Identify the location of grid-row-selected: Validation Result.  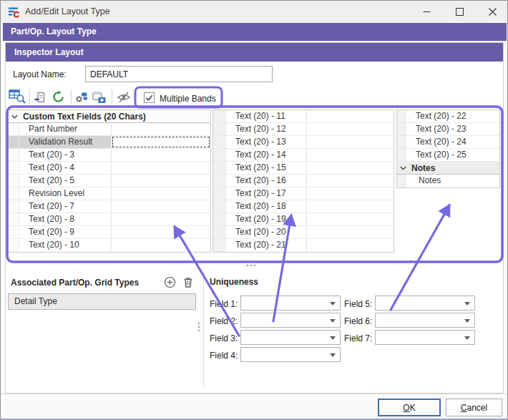
(109, 142).